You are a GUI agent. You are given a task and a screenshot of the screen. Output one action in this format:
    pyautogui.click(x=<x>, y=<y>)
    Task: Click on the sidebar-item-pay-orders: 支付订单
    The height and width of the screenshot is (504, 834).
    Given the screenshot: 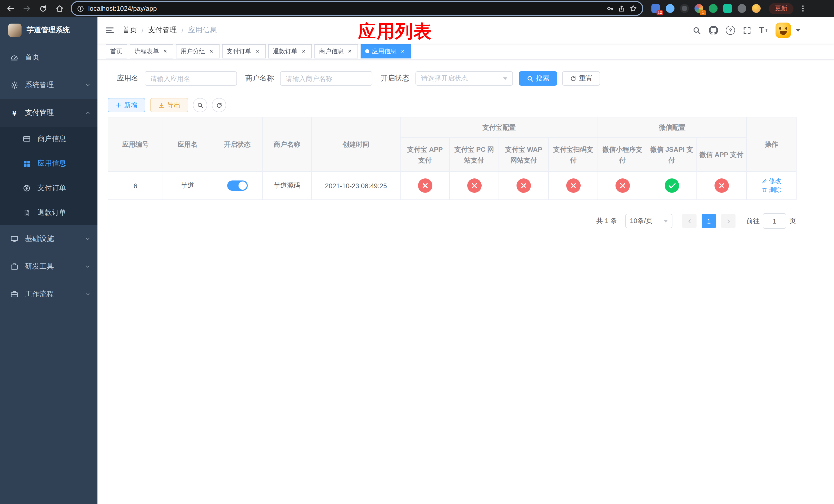 What is the action you would take?
    pyautogui.click(x=49, y=188)
    